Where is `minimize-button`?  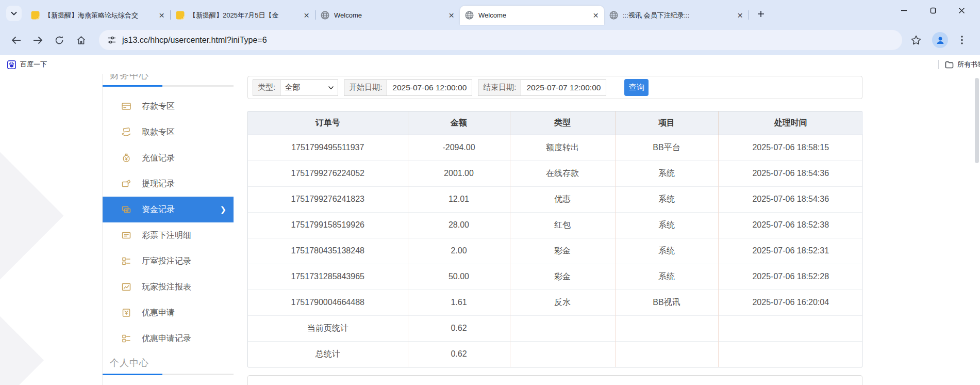 minimize-button is located at coordinates (904, 10).